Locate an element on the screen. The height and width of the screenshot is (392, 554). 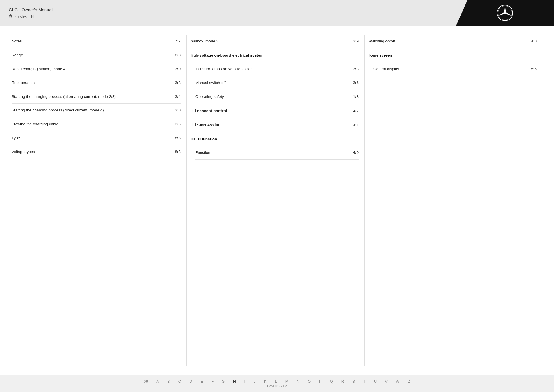
alpha-a: A is located at coordinates (158, 382).